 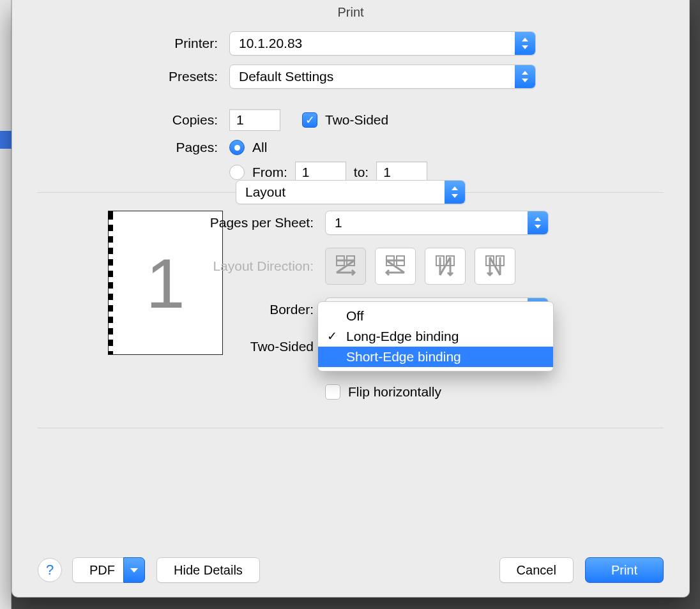 I want to click on print-label: Print, so click(x=625, y=571).